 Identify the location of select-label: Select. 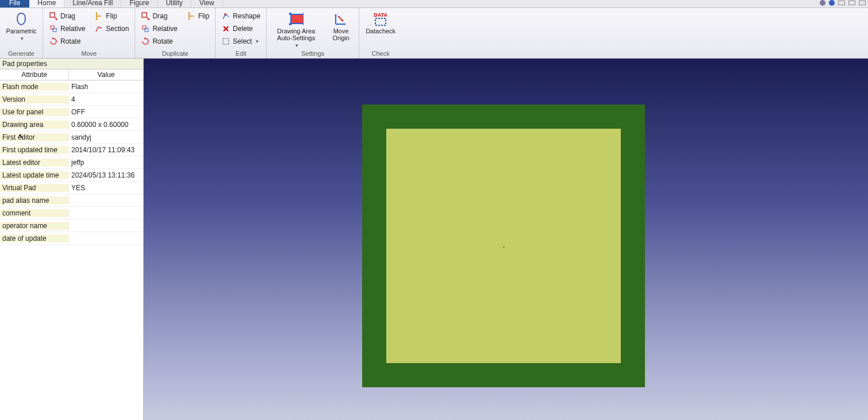
(243, 41).